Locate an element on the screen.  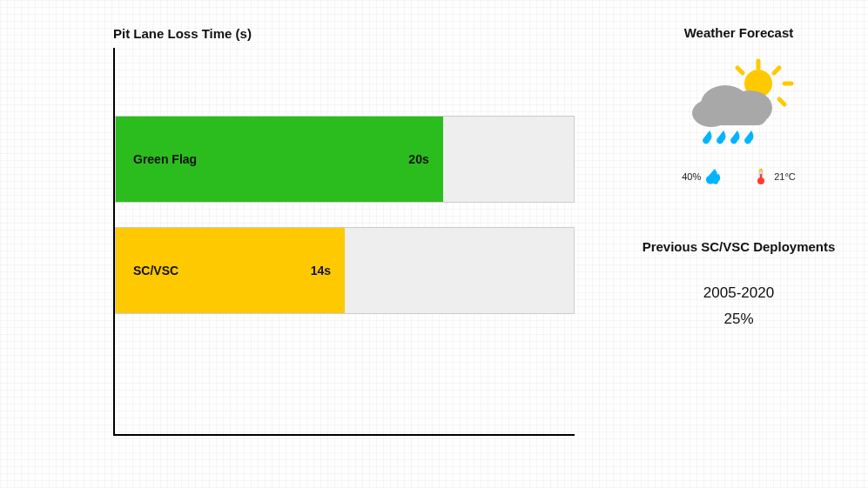
x-axis is located at coordinates (344, 435).